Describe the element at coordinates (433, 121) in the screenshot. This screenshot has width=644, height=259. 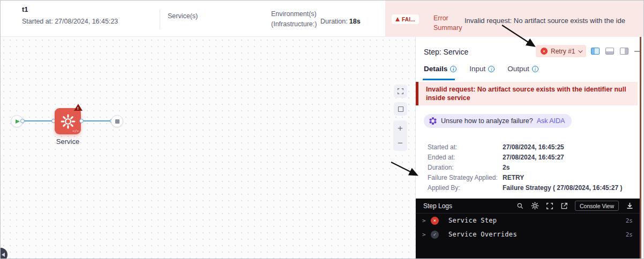
I see `aida-icon` at that location.